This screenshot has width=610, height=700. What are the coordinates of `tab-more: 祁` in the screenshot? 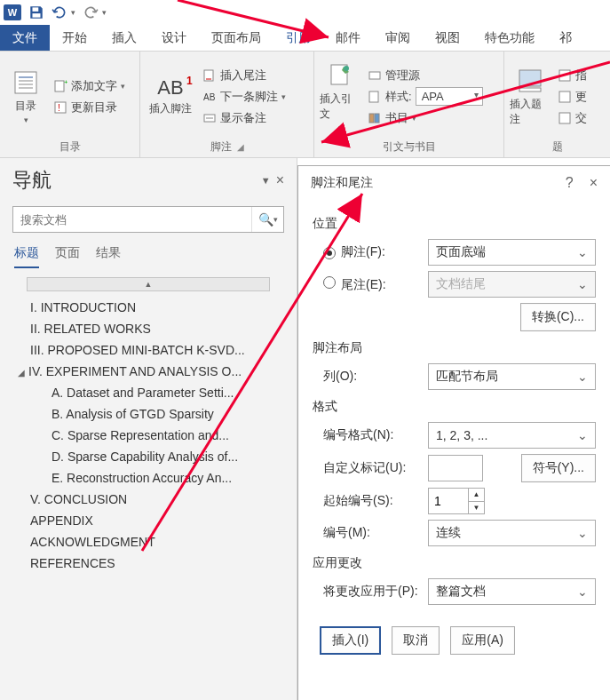 It's located at (566, 37).